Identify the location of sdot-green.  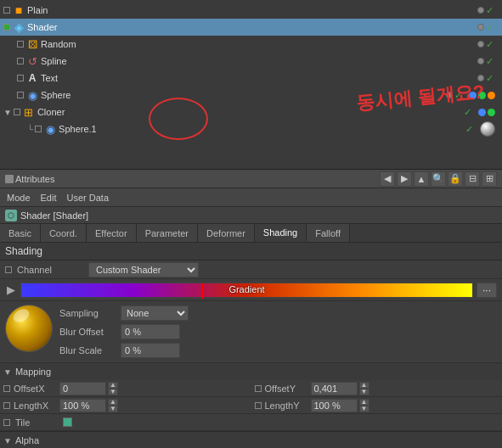
(482, 95).